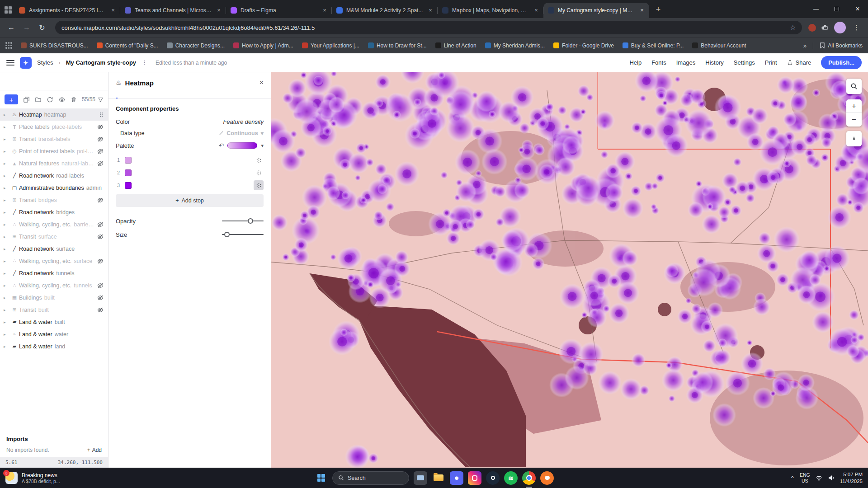  Describe the element at coordinates (261, 83) in the screenshot. I see `panel-close-icon: ×` at that location.